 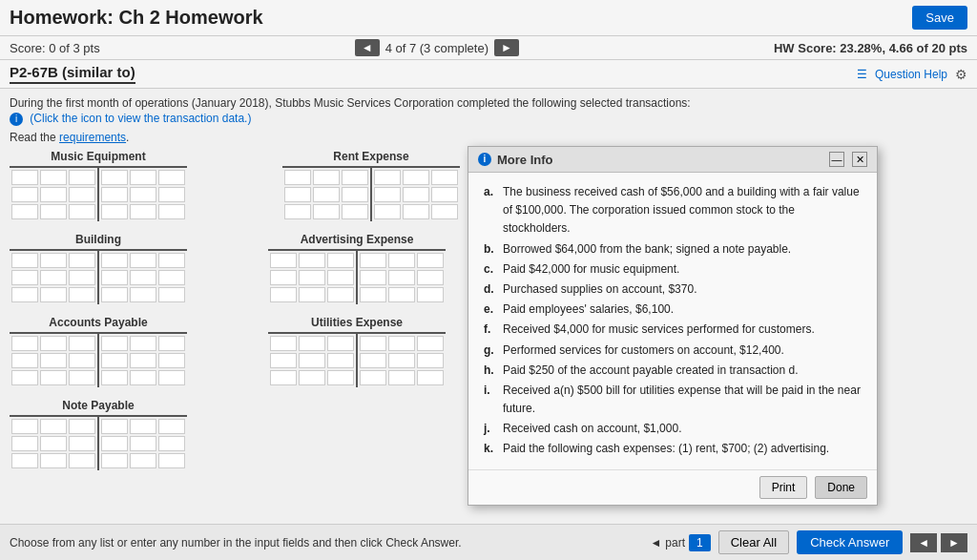 What do you see at coordinates (860, 159) in the screenshot?
I see `modal-close-button: ✕` at bounding box center [860, 159].